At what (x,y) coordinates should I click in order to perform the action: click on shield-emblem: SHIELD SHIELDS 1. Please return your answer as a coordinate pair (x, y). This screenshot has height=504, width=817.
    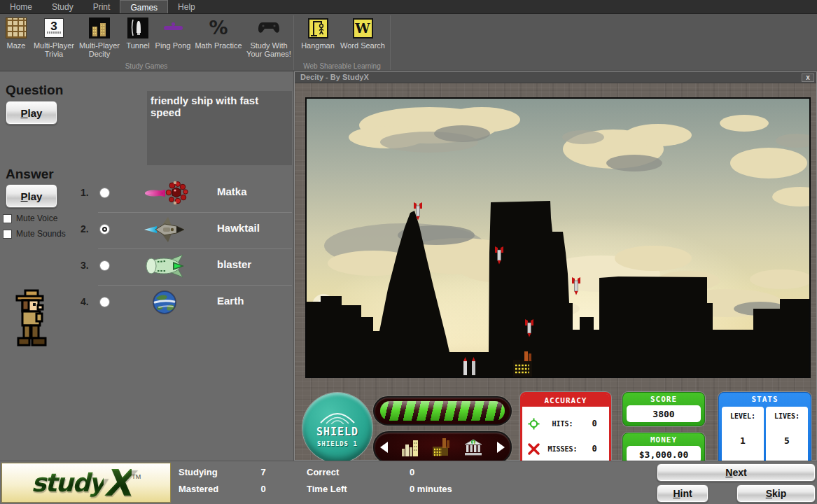
    Looking at the image, I should click on (337, 428).